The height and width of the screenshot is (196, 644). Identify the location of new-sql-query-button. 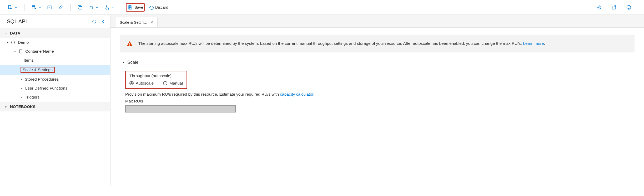
(36, 7).